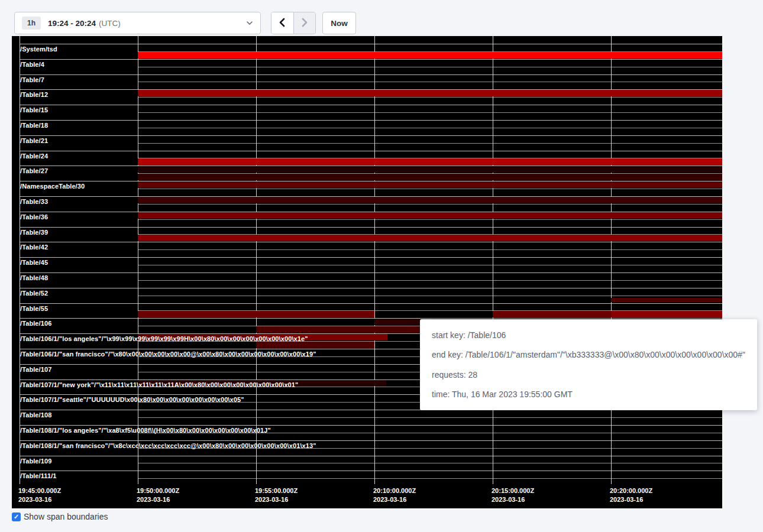  What do you see at coordinates (34, 95) in the screenshot?
I see `row-label: /Table/12` at bounding box center [34, 95].